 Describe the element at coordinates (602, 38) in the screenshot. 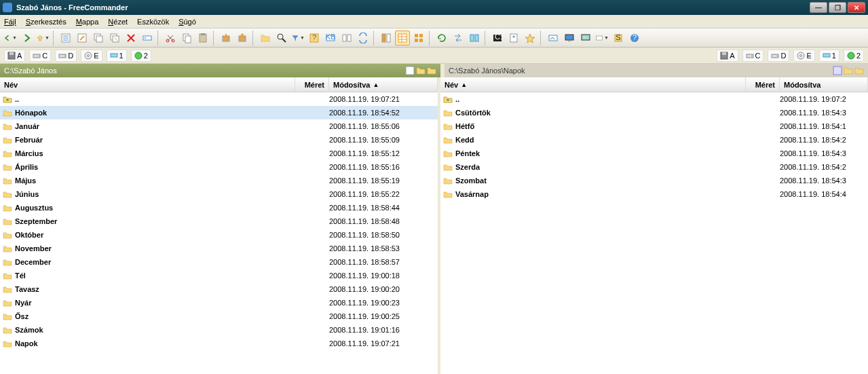

I see `tools-dropdown: ▼` at that location.